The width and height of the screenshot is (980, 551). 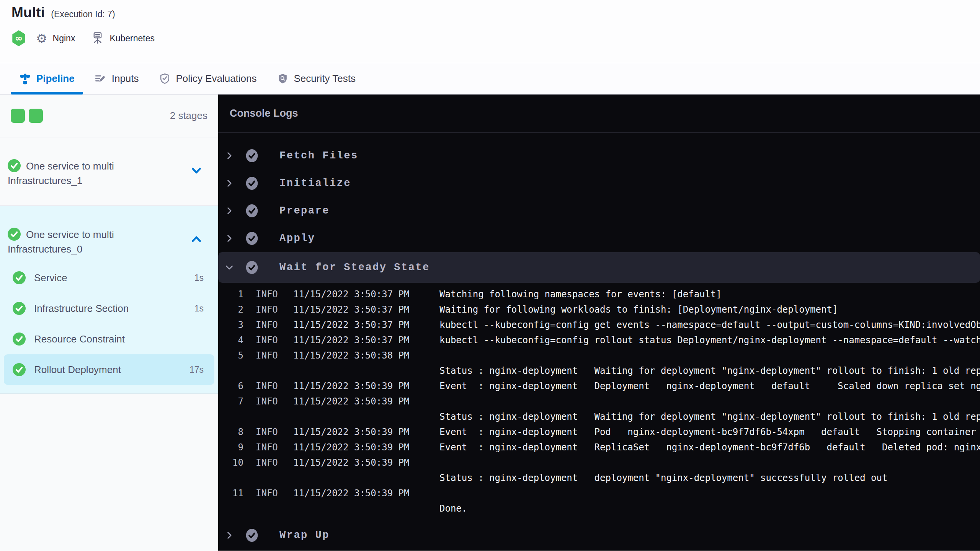 What do you see at coordinates (56, 79) in the screenshot?
I see `tab-label: Pipeline` at bounding box center [56, 79].